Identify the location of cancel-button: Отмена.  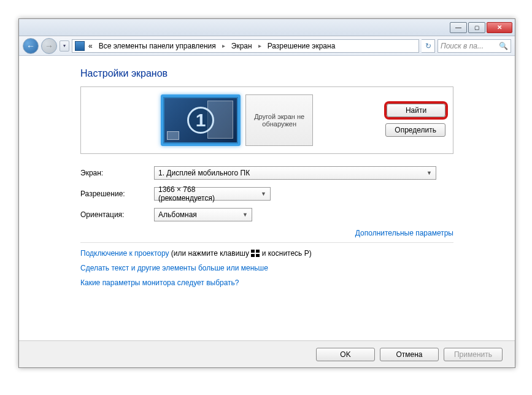
(409, 355).